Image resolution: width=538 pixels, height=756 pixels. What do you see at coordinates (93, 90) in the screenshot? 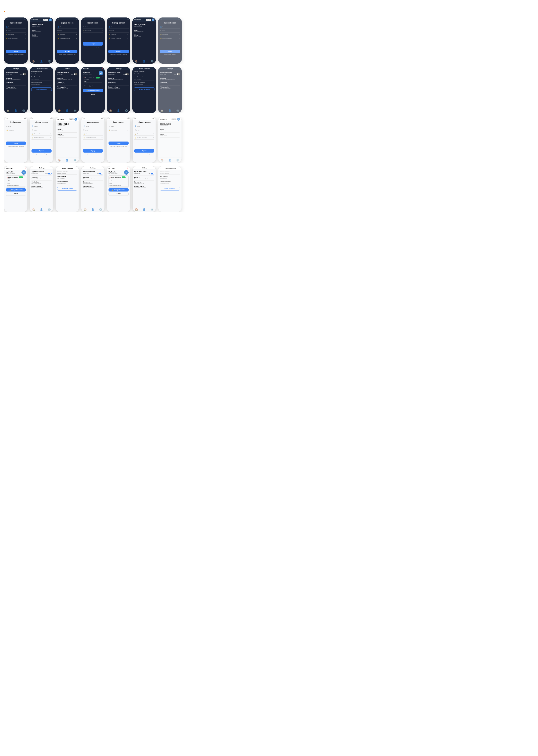
I see `phone-profile-dark: My Profile ✕ My Profile your account det…` at bounding box center [93, 90].